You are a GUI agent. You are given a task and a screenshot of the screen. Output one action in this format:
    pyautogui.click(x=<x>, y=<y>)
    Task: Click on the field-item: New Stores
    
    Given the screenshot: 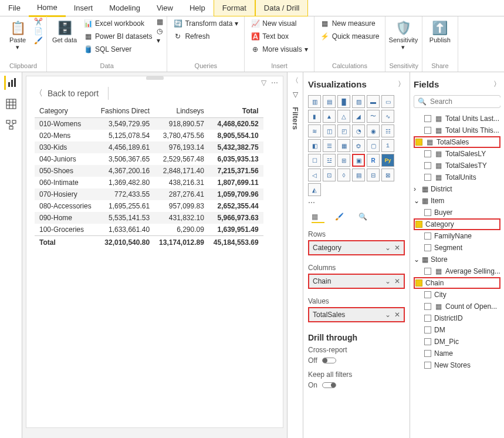 What is the action you would take?
    pyautogui.click(x=457, y=365)
    